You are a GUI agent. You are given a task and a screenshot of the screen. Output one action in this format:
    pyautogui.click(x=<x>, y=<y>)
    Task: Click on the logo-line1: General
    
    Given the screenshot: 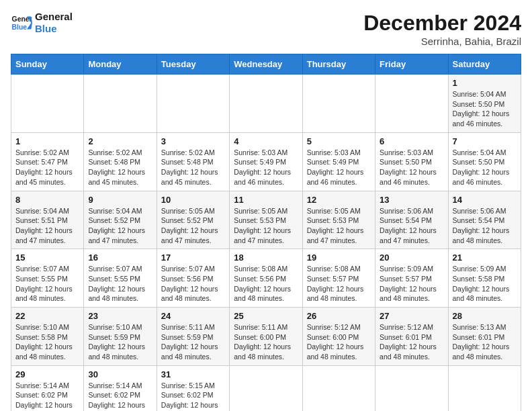 What is the action you would take?
    pyautogui.click(x=54, y=17)
    